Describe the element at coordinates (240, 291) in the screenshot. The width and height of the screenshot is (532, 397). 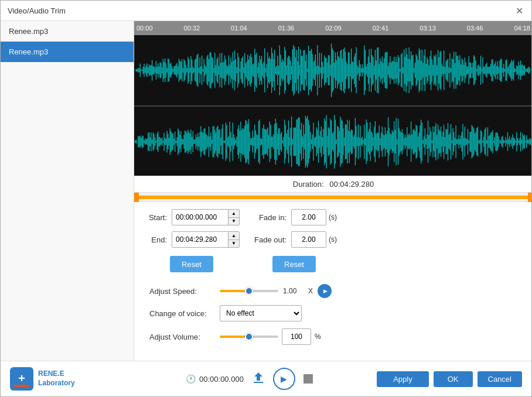
I see `adjust-speed-field: Adjust Speed: 1.00 X` at that location.